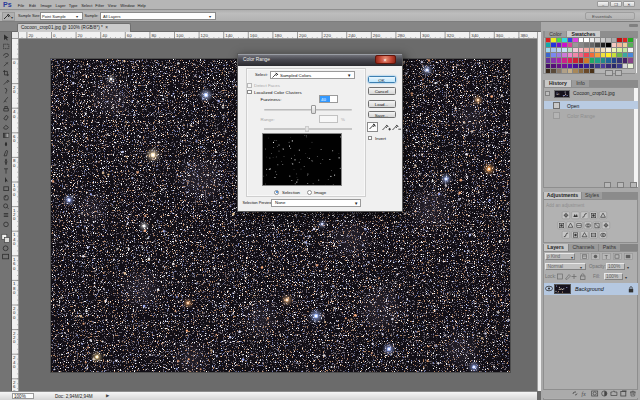 This screenshot has height=400, width=640. I want to click on svg-text: 220, so click(328, 36).